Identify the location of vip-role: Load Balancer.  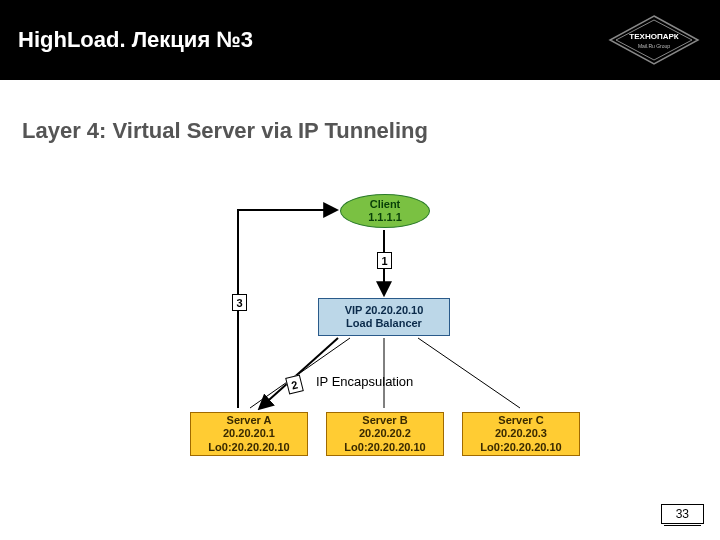
(384, 324).